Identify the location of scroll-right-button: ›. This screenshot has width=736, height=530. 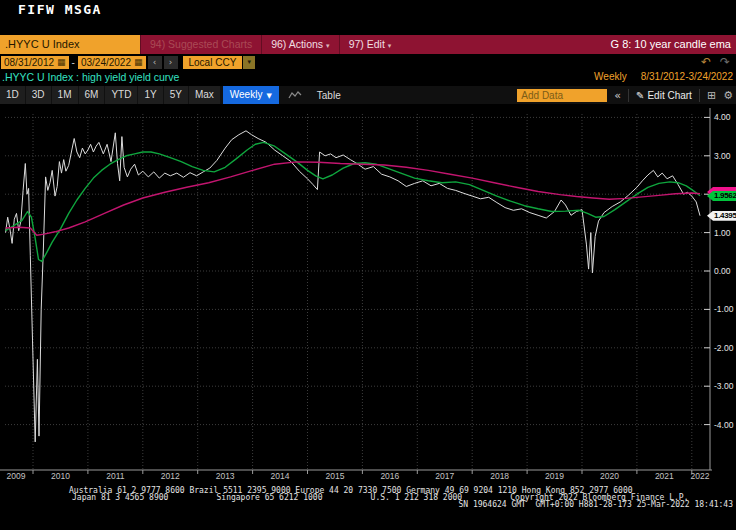
(171, 62).